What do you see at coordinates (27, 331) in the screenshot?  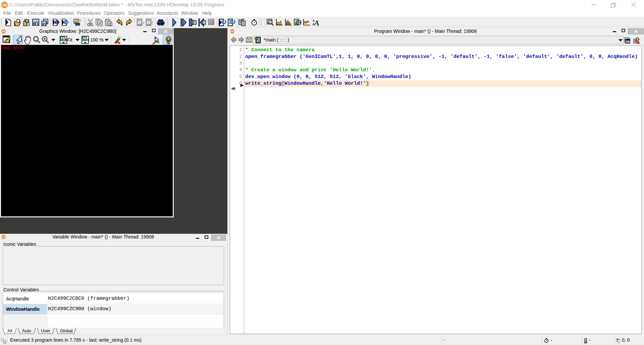 I see `svg-text: Auto` at bounding box center [27, 331].